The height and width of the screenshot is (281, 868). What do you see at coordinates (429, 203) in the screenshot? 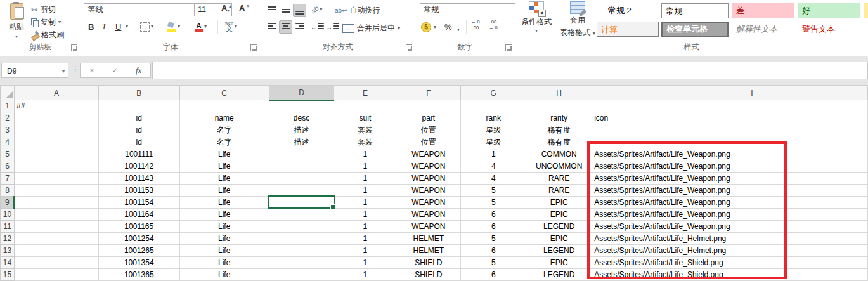
I see `cell-F9: WEAPON` at bounding box center [429, 203].